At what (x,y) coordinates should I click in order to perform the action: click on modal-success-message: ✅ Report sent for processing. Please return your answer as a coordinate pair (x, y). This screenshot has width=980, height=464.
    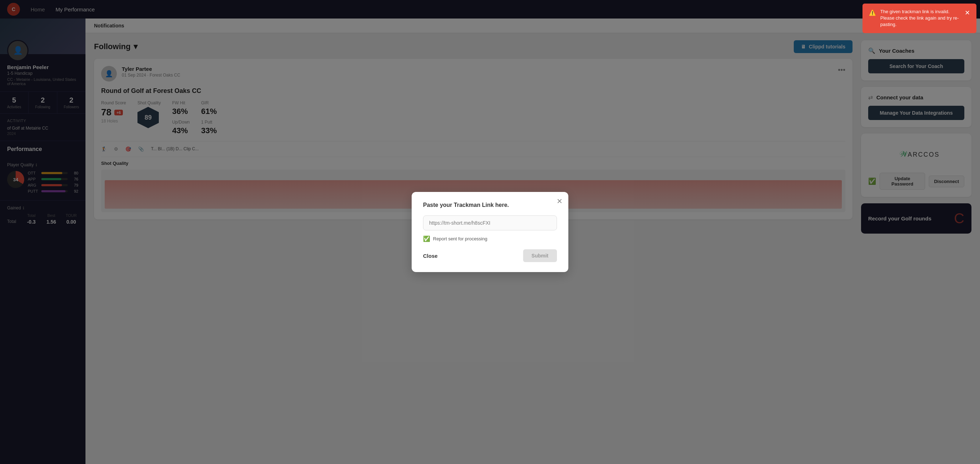
    Looking at the image, I should click on (490, 239).